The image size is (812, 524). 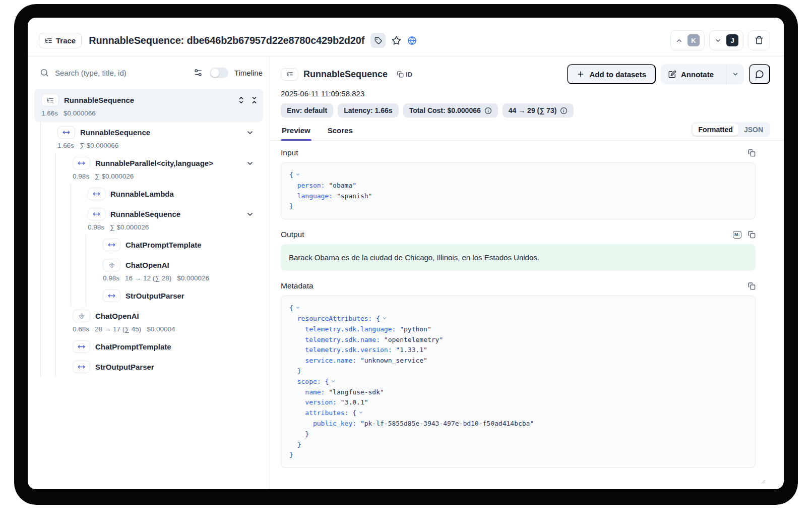 What do you see at coordinates (183, 278) in the screenshot?
I see `node-metrics: 0.98s 16 → 12 (∑ 28) $0.000026` at bounding box center [183, 278].